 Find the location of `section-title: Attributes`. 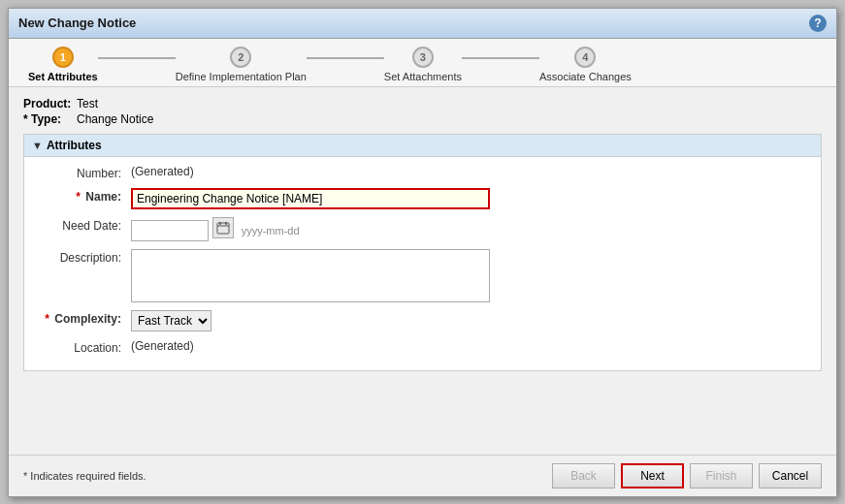

section-title: Attributes is located at coordinates (74, 145).